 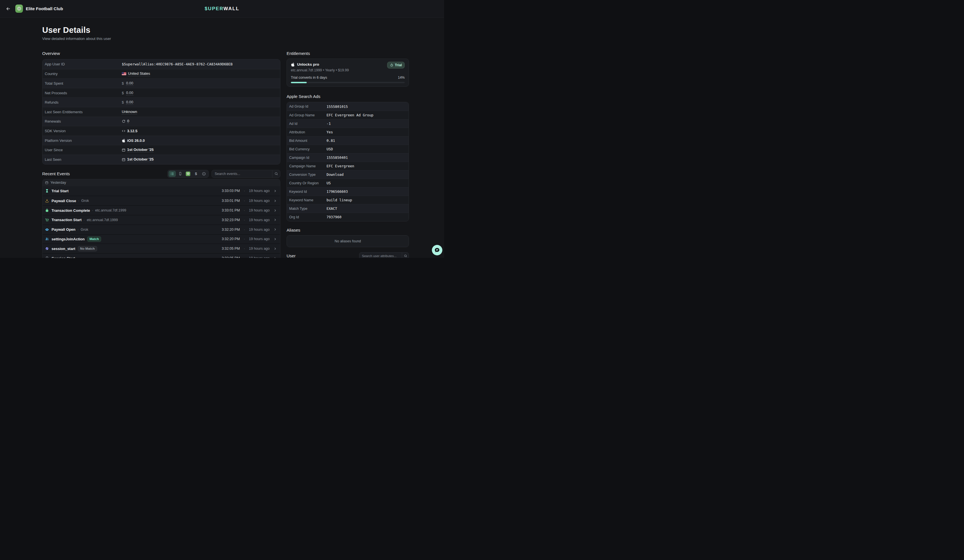 I want to click on row-label: User Since, so click(x=82, y=150).